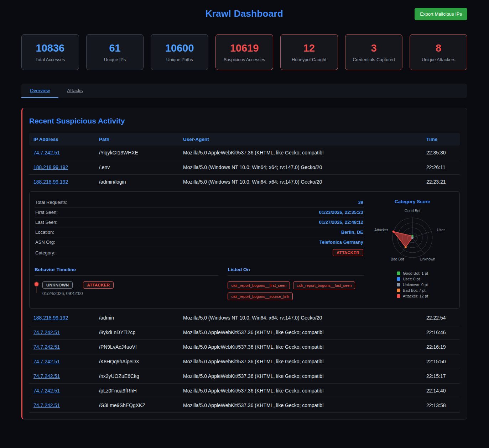 This screenshot has width=489, height=448. I want to click on stat-card: 8 Unique Attackers, so click(438, 52).